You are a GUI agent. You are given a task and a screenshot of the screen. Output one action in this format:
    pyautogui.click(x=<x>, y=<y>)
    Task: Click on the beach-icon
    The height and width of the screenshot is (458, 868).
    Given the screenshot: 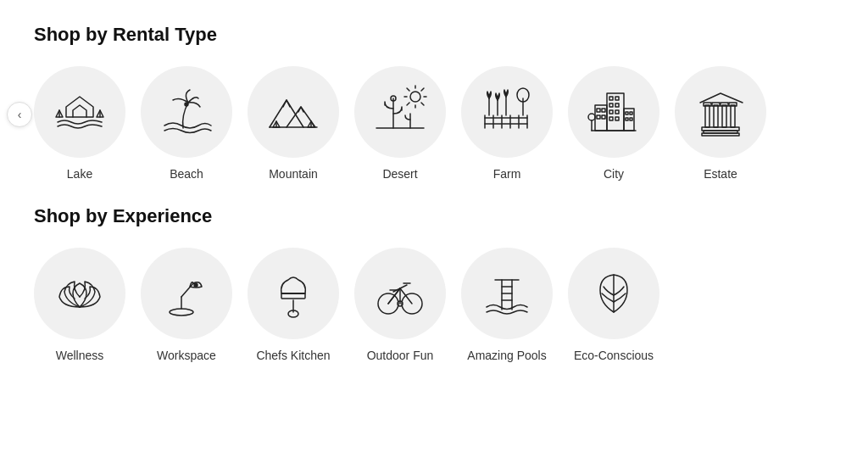 What is the action you would take?
    pyautogui.click(x=186, y=112)
    